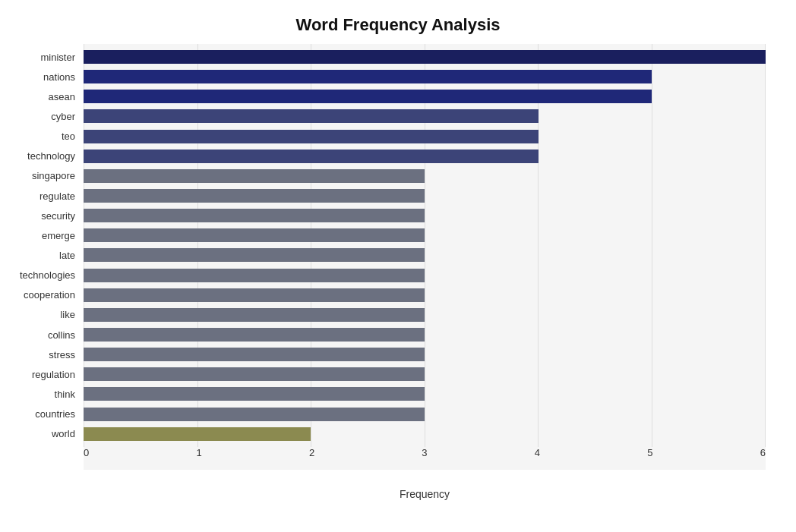 The width and height of the screenshot is (796, 532). What do you see at coordinates (39, 77) in the screenshot?
I see `y-label-nations: nations` at bounding box center [39, 77].